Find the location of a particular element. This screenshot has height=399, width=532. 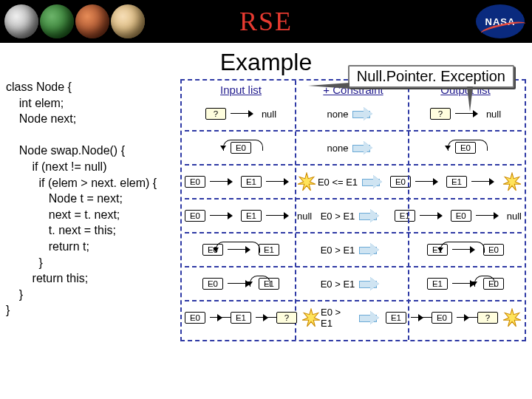

col-input: Input list is located at coordinates (241, 90).